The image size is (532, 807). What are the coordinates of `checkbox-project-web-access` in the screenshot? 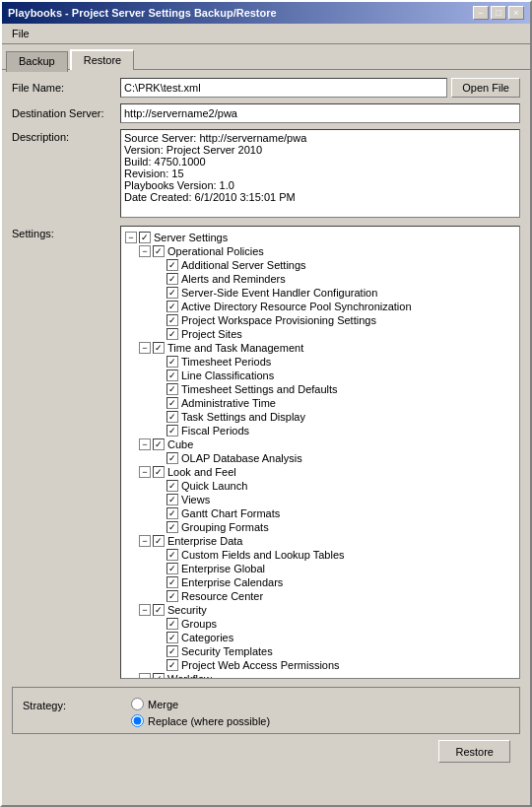 It's located at (172, 665).